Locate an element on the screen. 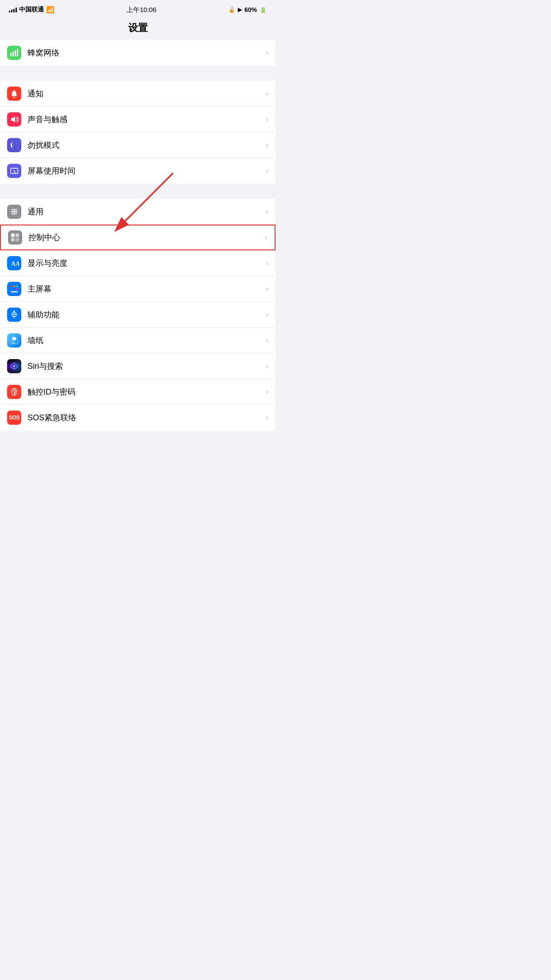 The height and width of the screenshot is (980, 551). accessibility-label: 辅助功能 is located at coordinates (145, 315).